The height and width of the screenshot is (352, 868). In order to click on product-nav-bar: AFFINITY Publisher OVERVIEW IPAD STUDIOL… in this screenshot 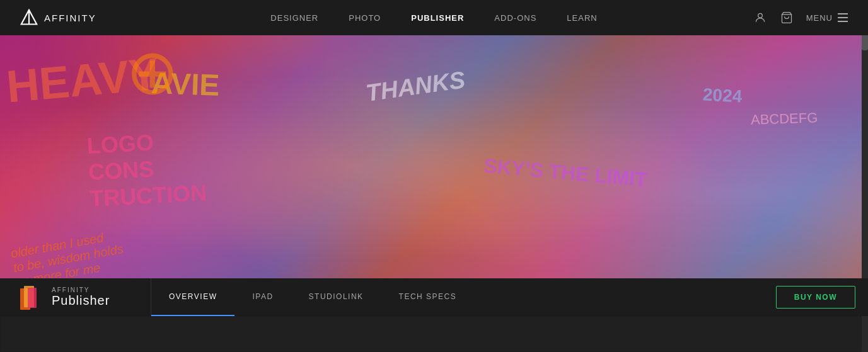, I will do `click(434, 297)`.